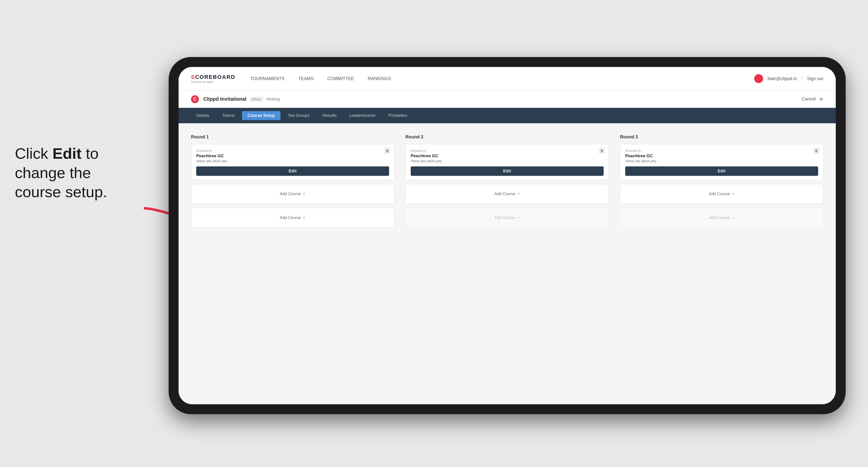  Describe the element at coordinates (304, 194) in the screenshot. I see `plus-icon-r1-1: +` at that location.